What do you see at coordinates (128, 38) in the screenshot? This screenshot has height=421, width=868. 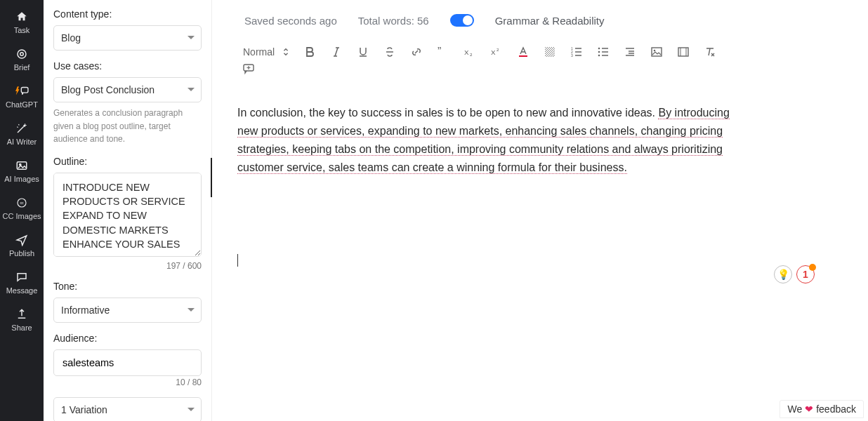 I see `content-type-select: Blog` at bounding box center [128, 38].